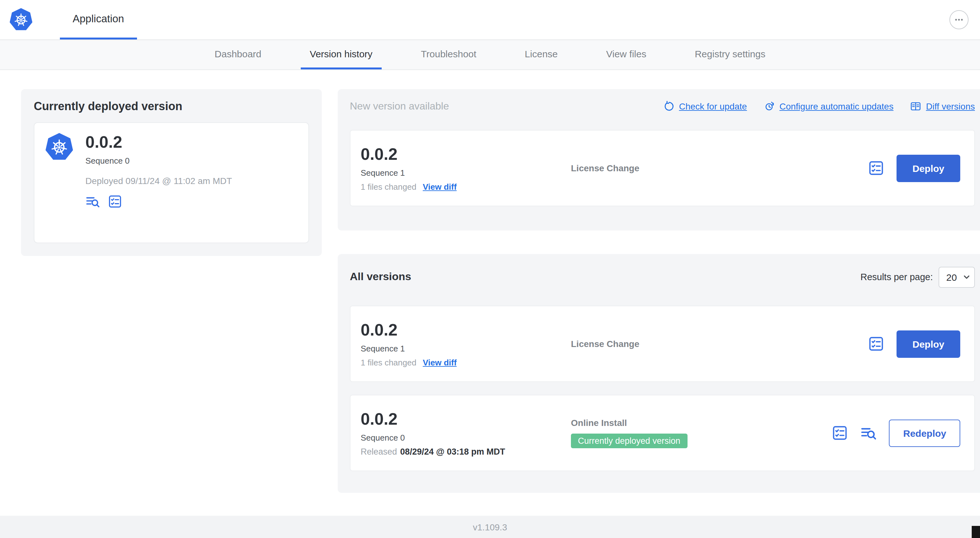  What do you see at coordinates (490, 55) in the screenshot?
I see `section-nav: Dashboard Version history Troubleshoot L…` at bounding box center [490, 55].